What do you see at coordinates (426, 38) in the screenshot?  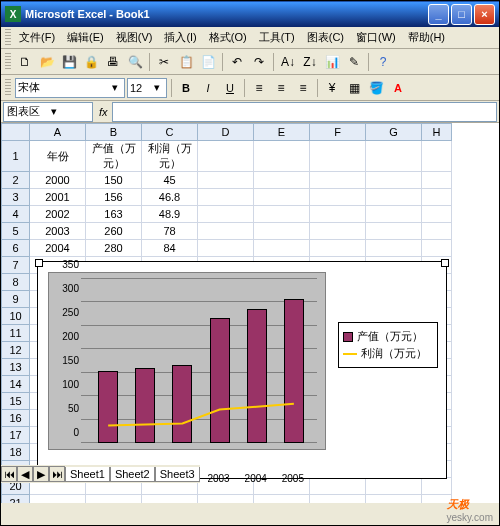 I see `menu-help: 帮助(H)` at bounding box center [426, 38].